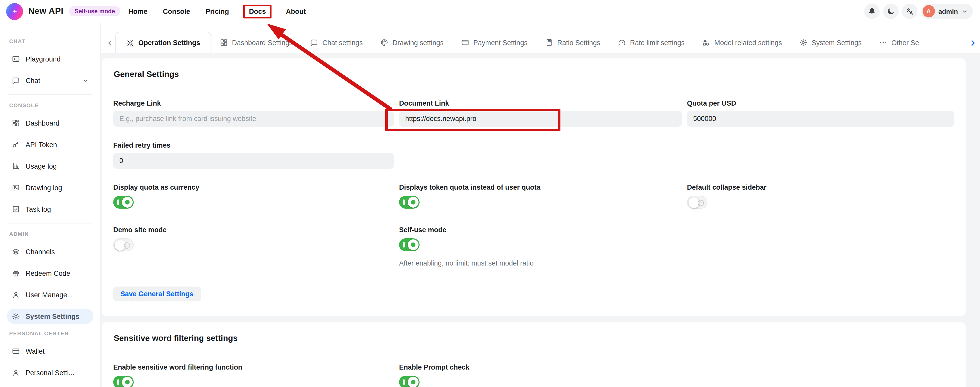 This screenshot has width=980, height=387. What do you see at coordinates (157, 294) in the screenshot?
I see `save-general-settings-button: Save General Settings` at bounding box center [157, 294].